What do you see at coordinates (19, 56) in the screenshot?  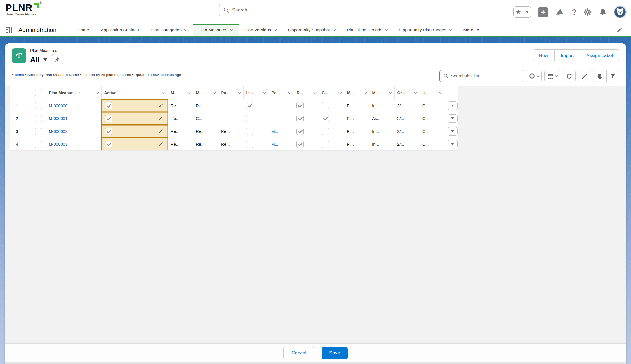 I see `plan-measures-object-scale-icon` at bounding box center [19, 56].